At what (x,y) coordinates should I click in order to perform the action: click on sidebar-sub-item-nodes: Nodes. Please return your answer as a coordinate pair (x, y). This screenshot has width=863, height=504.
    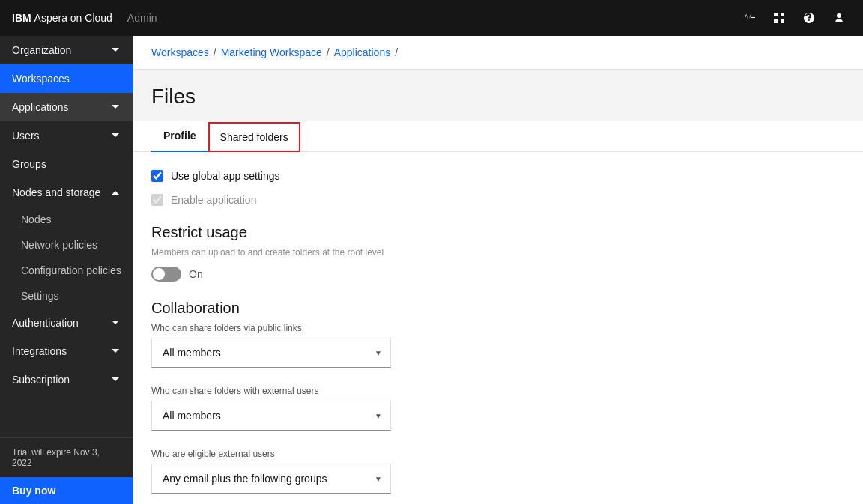
    Looking at the image, I should click on (67, 219).